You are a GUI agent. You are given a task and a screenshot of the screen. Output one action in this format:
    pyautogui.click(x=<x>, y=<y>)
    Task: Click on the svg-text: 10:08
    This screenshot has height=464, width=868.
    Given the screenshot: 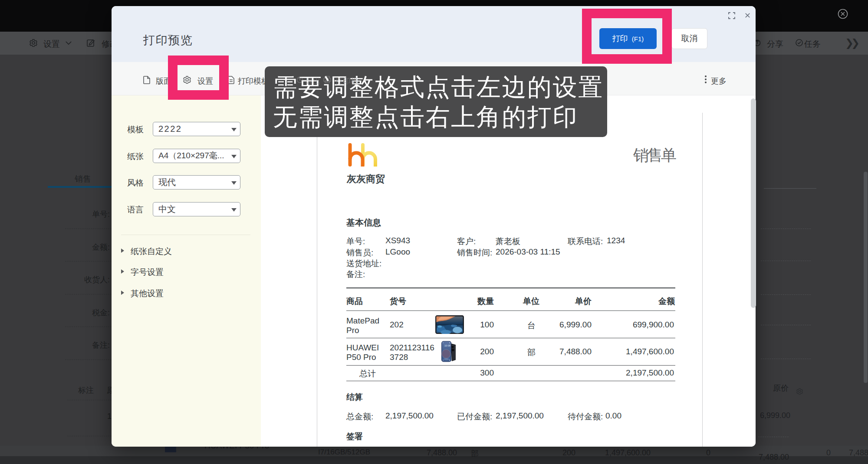 What is the action you would take?
    pyautogui.click(x=447, y=346)
    